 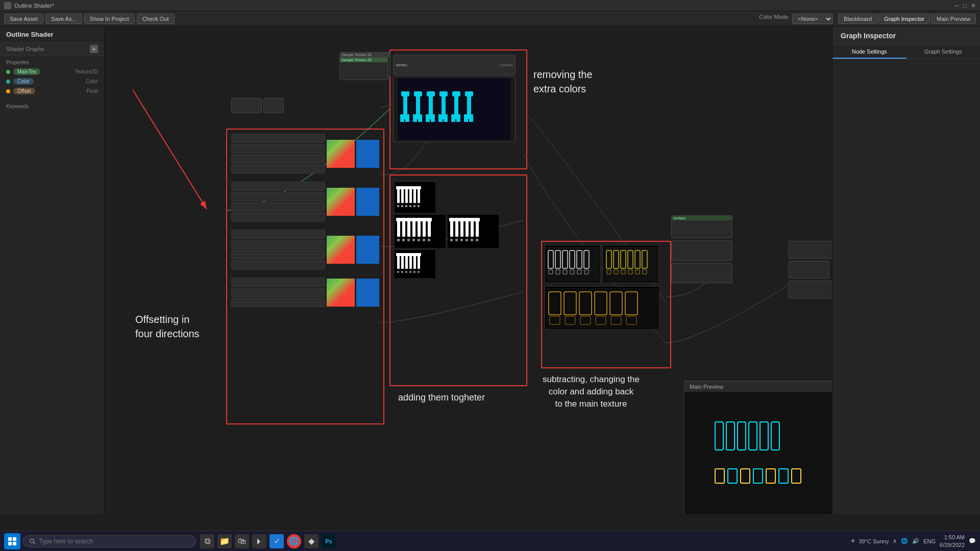 I want to click on search-input, so click(x=114, y=541).